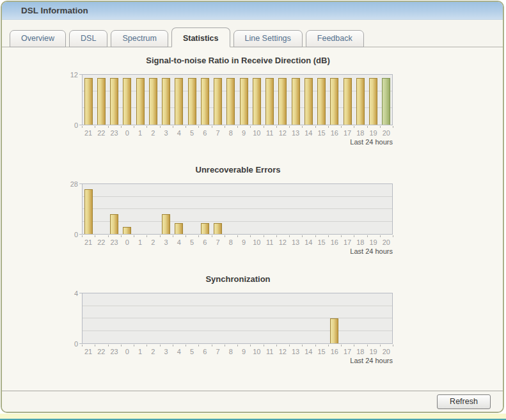 The width and height of the screenshot is (506, 420). Describe the element at coordinates (322, 133) in the screenshot. I see `x-axis-label: 15` at that location.